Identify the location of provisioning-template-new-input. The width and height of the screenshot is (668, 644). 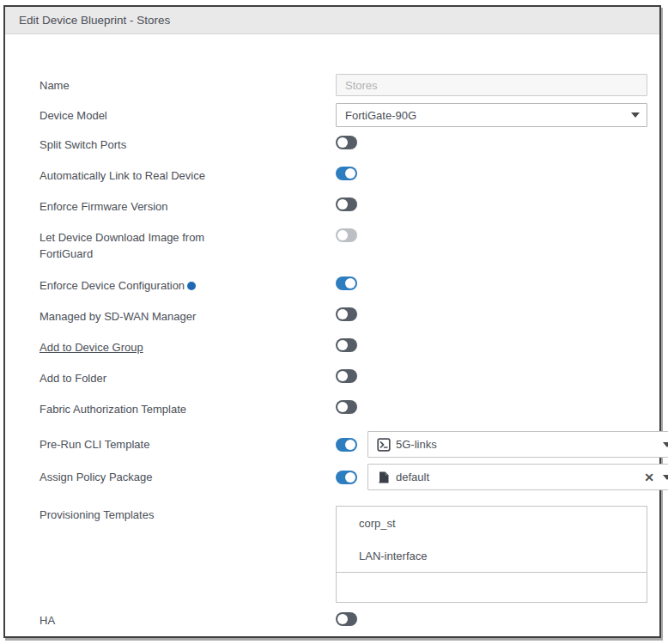
(491, 587).